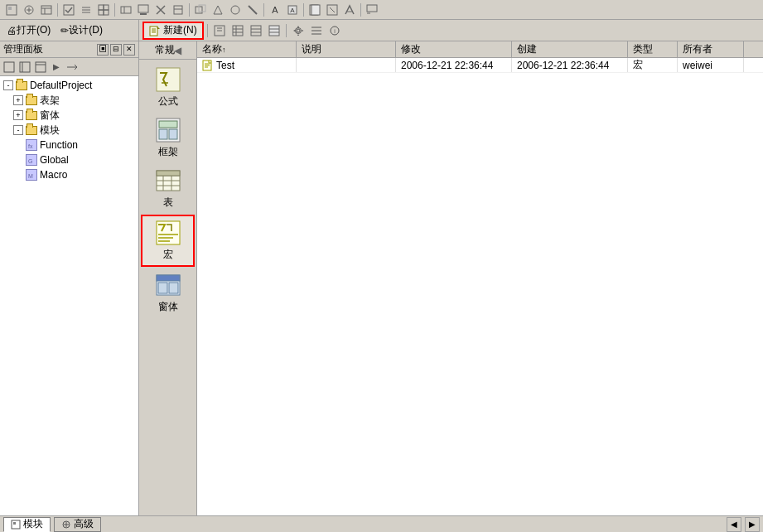 This screenshot has height=532, width=763. I want to click on tree-expand-windows: +, so click(18, 115).